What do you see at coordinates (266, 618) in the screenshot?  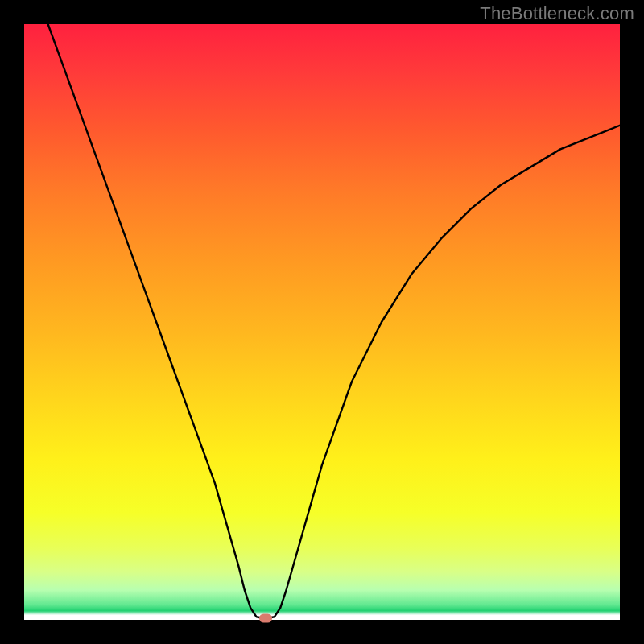 I see `minimum-marker` at bounding box center [266, 618].